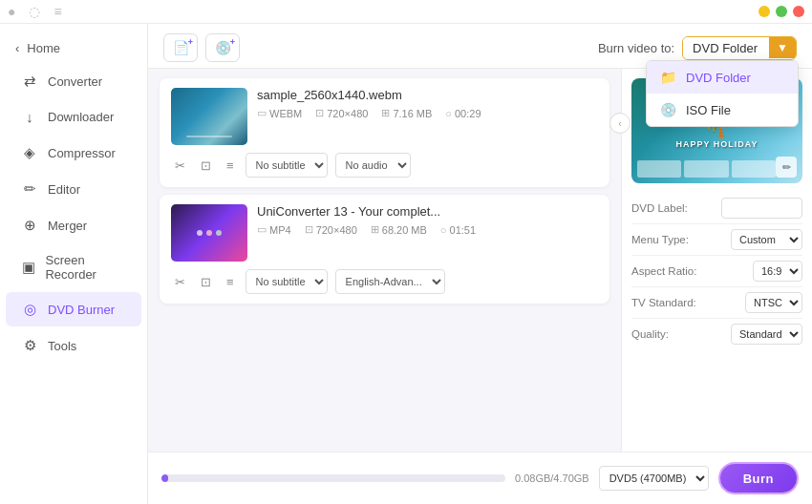 Image resolution: width=812 pixels, height=504 pixels. I want to click on sidebar-label-merger: Merger, so click(67, 225).